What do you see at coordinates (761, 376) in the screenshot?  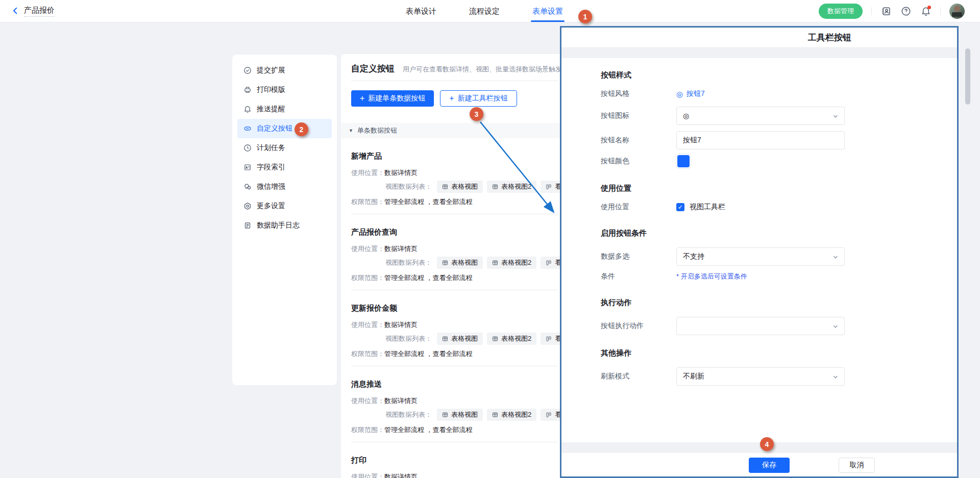 I see `refresh-mode-select: 不刷新` at bounding box center [761, 376].